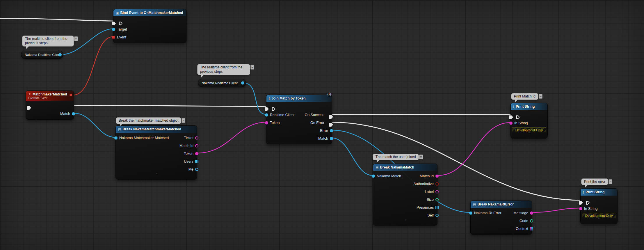 This screenshot has width=644, height=250. I want to click on node-nakama-realtime-client-2: Nakama Realtime Client, so click(222, 83).